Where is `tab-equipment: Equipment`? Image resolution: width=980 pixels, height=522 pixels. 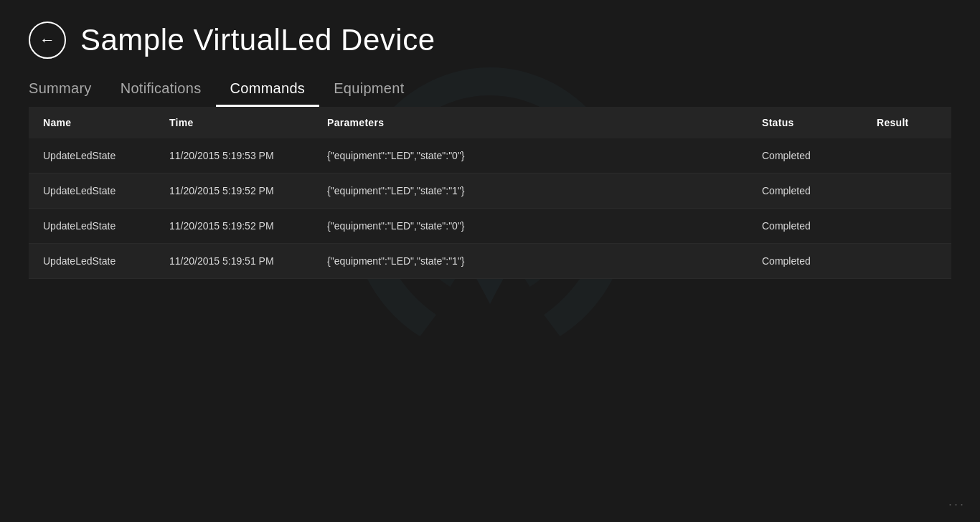
tab-equipment: Equipment is located at coordinates (369, 90).